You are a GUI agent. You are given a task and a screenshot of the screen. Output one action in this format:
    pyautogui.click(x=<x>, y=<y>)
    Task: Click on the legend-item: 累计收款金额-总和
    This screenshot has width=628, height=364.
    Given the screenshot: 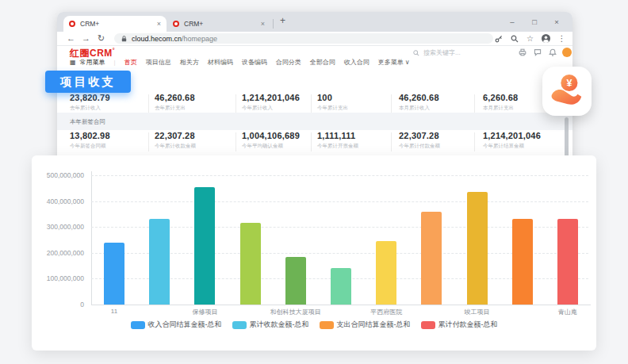 What is the action you would take?
    pyautogui.click(x=271, y=325)
    